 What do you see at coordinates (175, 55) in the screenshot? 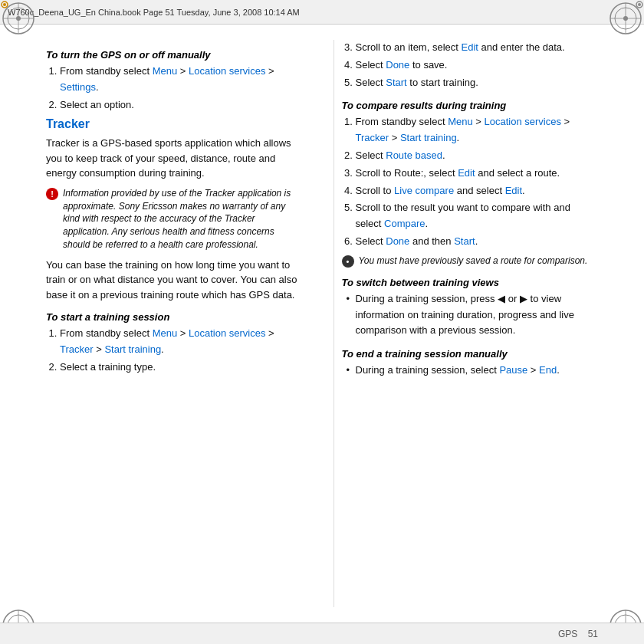
I see `gps-toggle-title: To turn the GPS on or off manually` at bounding box center [175, 55].